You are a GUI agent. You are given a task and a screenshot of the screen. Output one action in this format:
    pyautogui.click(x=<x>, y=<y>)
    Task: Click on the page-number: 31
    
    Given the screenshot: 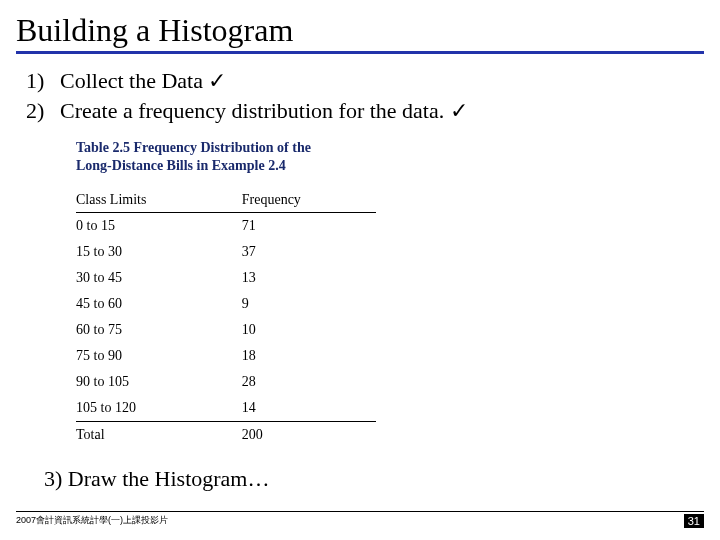 What is the action you would take?
    pyautogui.click(x=694, y=521)
    